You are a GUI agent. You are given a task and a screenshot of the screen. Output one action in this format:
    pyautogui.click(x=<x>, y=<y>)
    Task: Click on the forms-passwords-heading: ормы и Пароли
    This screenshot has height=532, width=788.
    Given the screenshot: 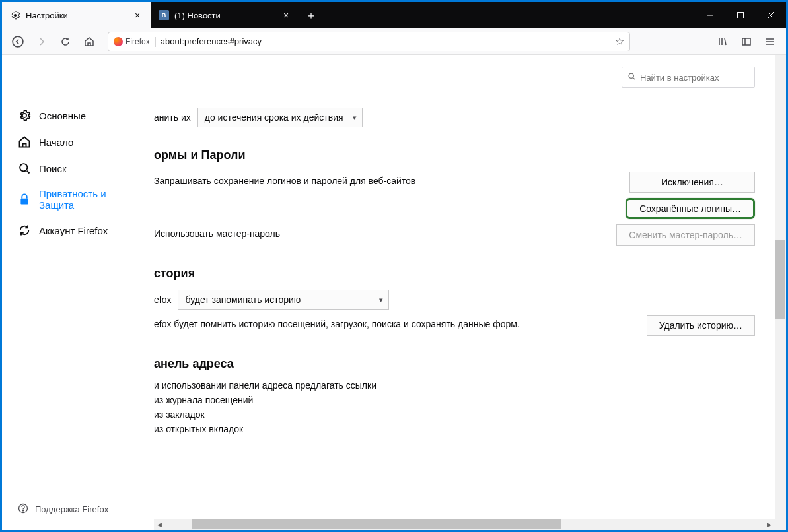 What is the action you would take?
    pyautogui.click(x=454, y=156)
    